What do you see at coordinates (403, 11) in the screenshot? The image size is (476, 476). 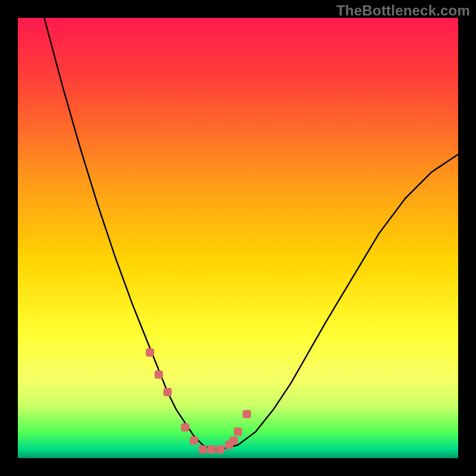 I see `watermark-text: TheBottleneck.com` at bounding box center [403, 11].